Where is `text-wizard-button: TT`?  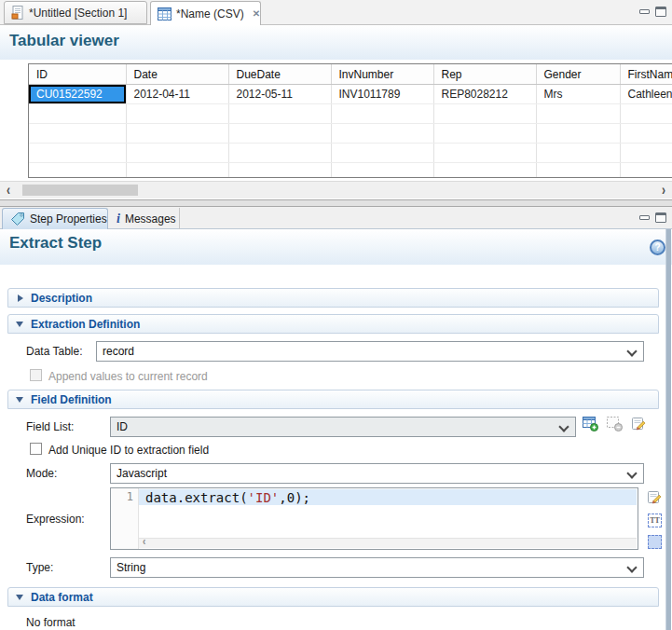
text-wizard-button: TT is located at coordinates (654, 520).